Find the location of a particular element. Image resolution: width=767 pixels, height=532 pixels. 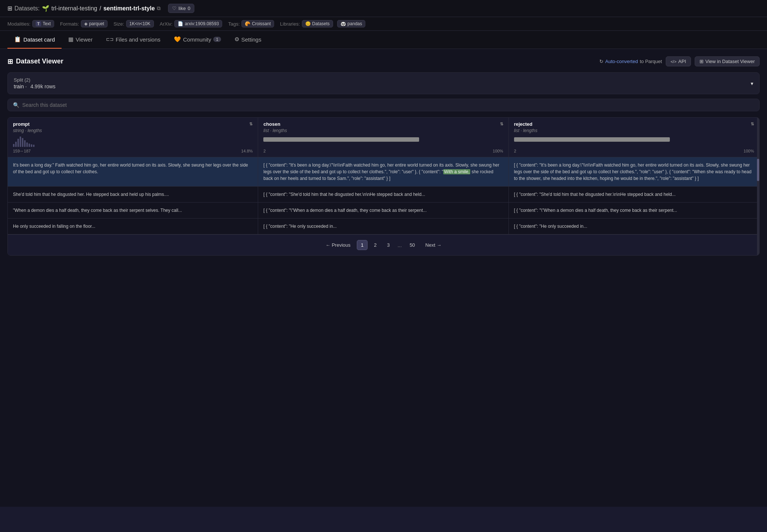

copy-icon: ⧉ is located at coordinates (159, 8).